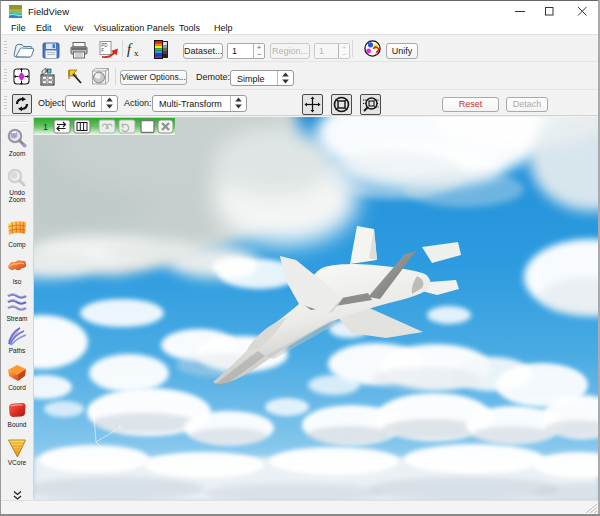  Describe the element at coordinates (115, 463) in the screenshot. I see `svg-text: Z` at that location.